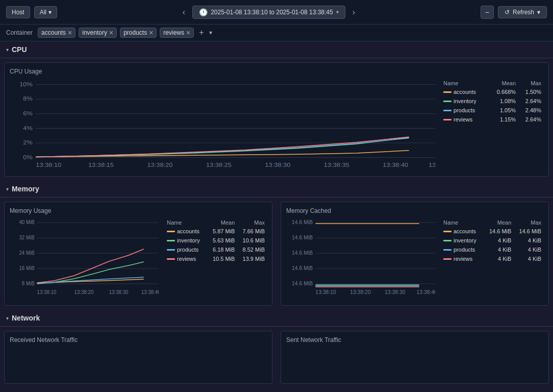  What do you see at coordinates (28, 113) in the screenshot?
I see `svg-text: 6%` at bounding box center [28, 113].